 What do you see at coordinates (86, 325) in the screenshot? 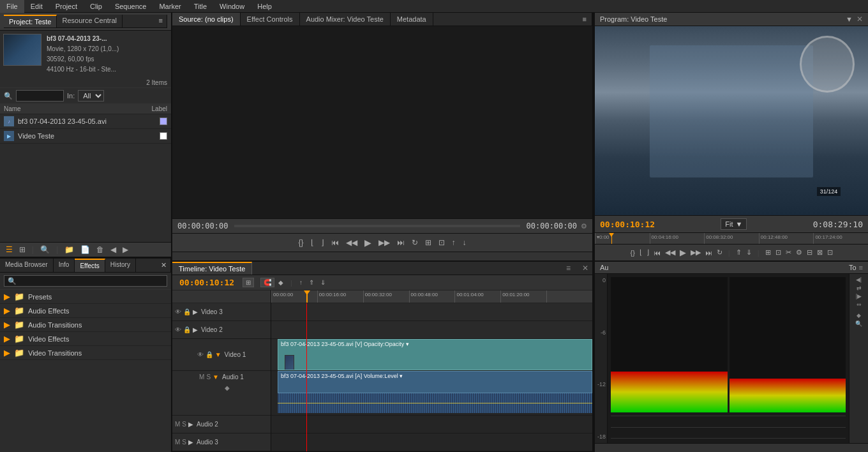
I see `folder-audio-transitions: ▶ 📁 Audio Transitions` at bounding box center [86, 325].